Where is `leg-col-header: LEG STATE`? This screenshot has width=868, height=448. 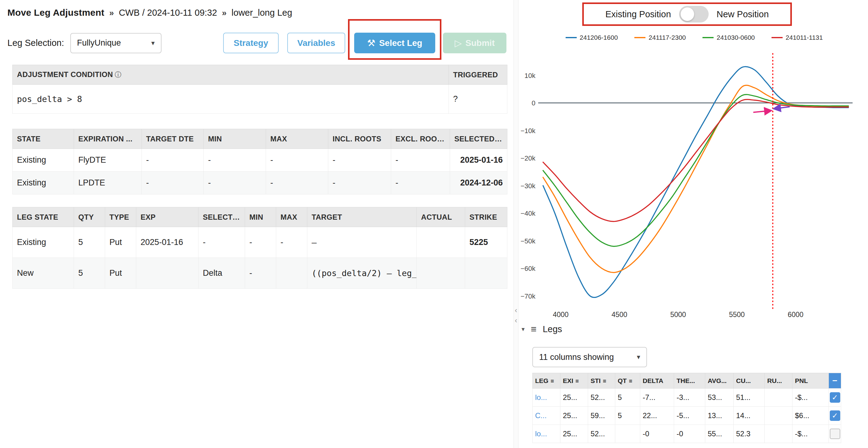 leg-col-header: LEG STATE is located at coordinates (43, 217).